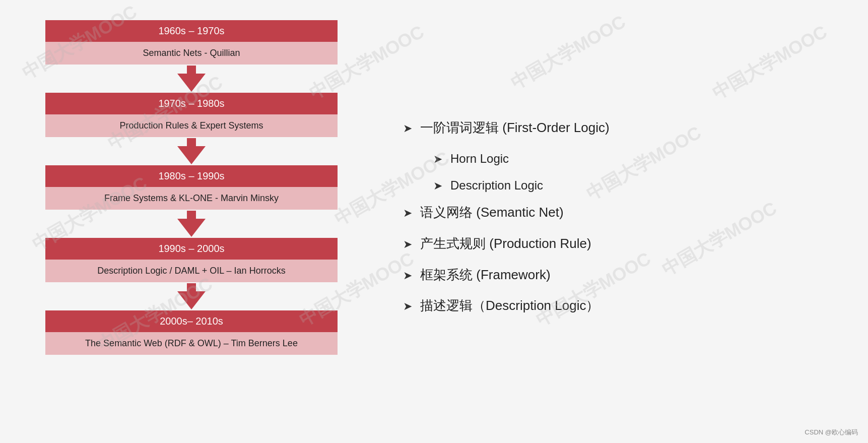 This screenshot has width=868, height=443. What do you see at coordinates (191, 333) in the screenshot?
I see `timeline-item-5: 2000s– 2010s The Semantic Web (RDF & OWL…` at bounding box center [191, 333].